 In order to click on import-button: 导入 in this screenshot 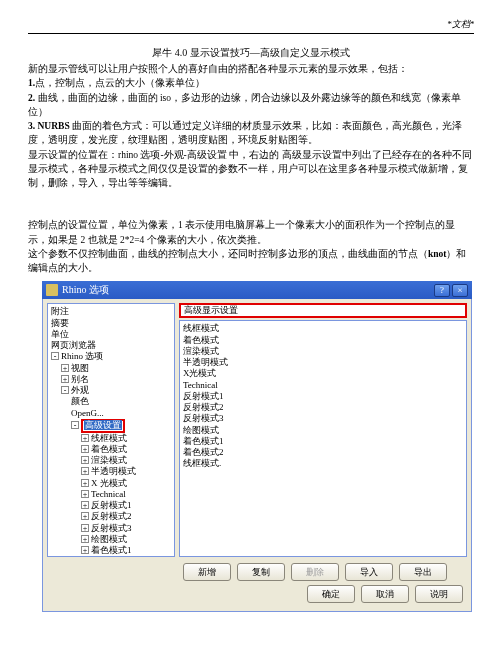, I will do `click(369, 572)`.